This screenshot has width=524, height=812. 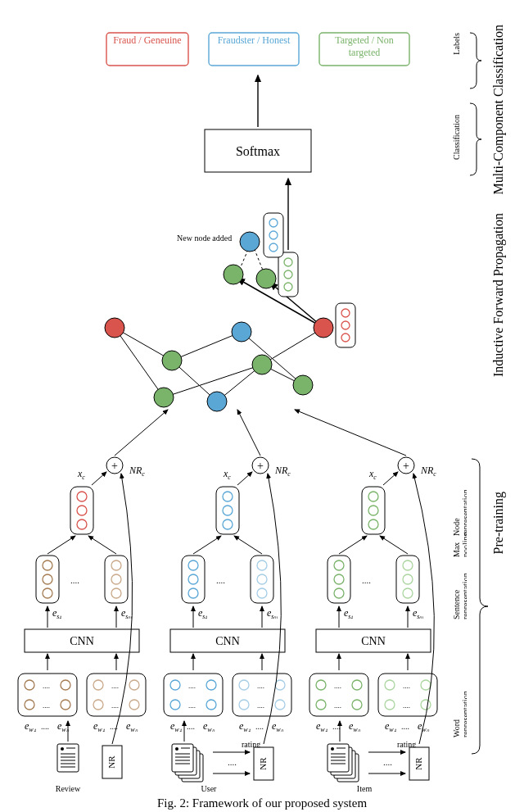 I want to click on noderep-label: Node representation, so click(x=459, y=507).